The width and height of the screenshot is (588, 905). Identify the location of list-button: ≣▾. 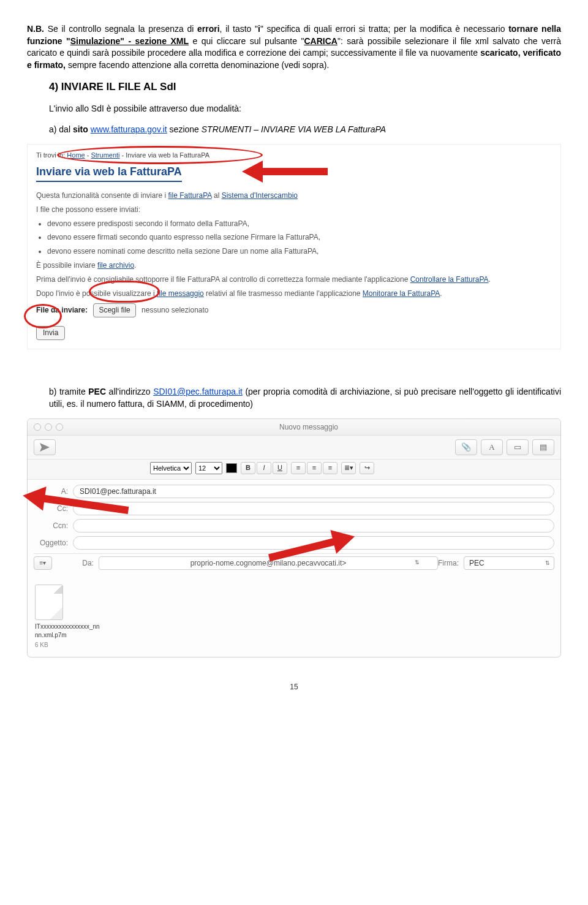
(349, 468).